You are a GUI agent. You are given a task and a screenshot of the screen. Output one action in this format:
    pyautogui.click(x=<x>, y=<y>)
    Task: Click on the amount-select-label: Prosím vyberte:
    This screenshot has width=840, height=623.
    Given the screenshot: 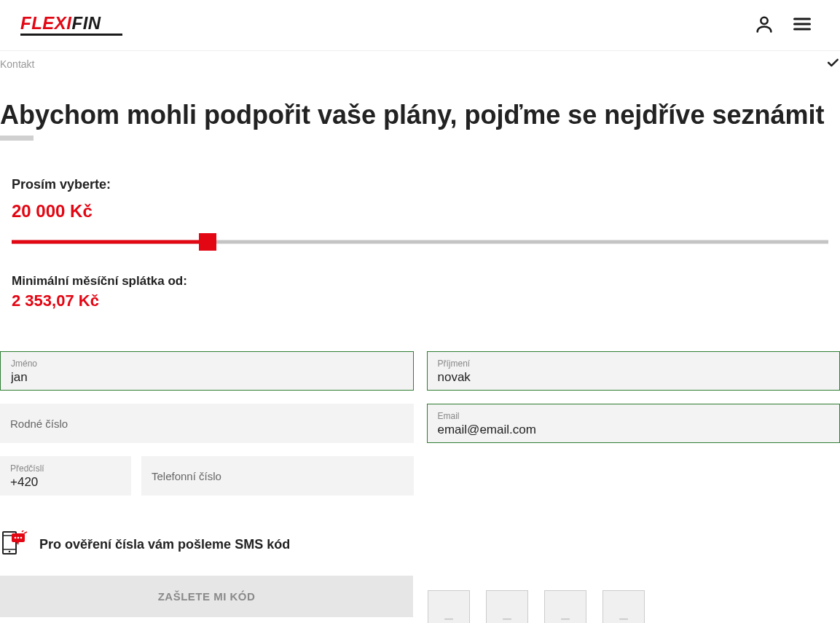 What is the action you would take?
    pyautogui.click(x=420, y=185)
    